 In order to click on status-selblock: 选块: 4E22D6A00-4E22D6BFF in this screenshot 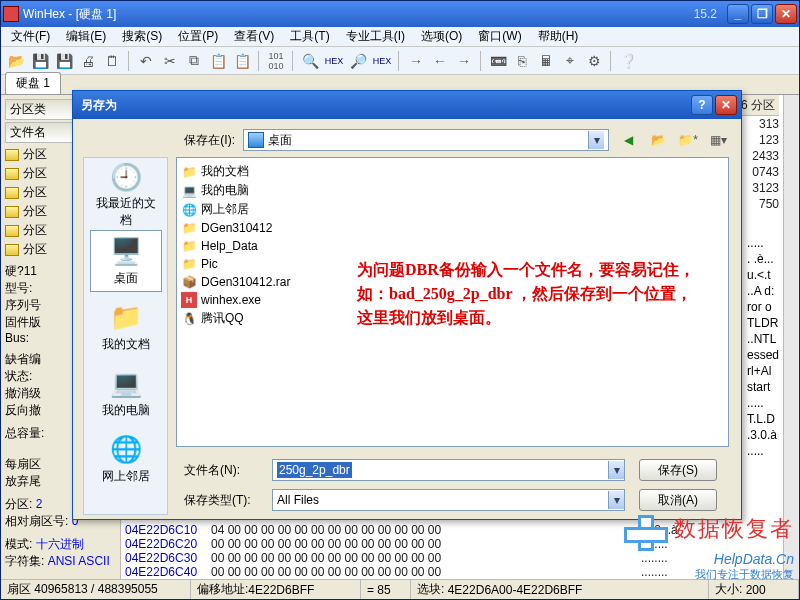, I will do `click(560, 590)`.